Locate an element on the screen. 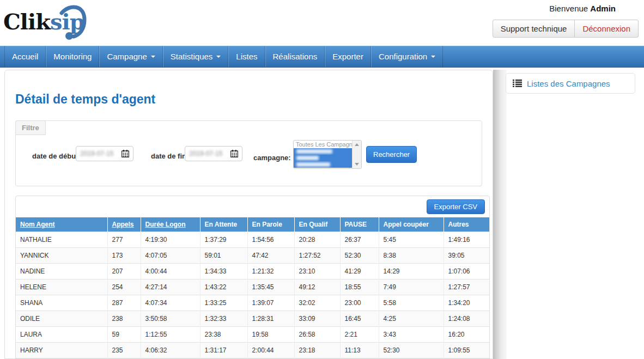 The width and height of the screenshot is (644, 359). table-cell: 47:42 is located at coordinates (271, 256).